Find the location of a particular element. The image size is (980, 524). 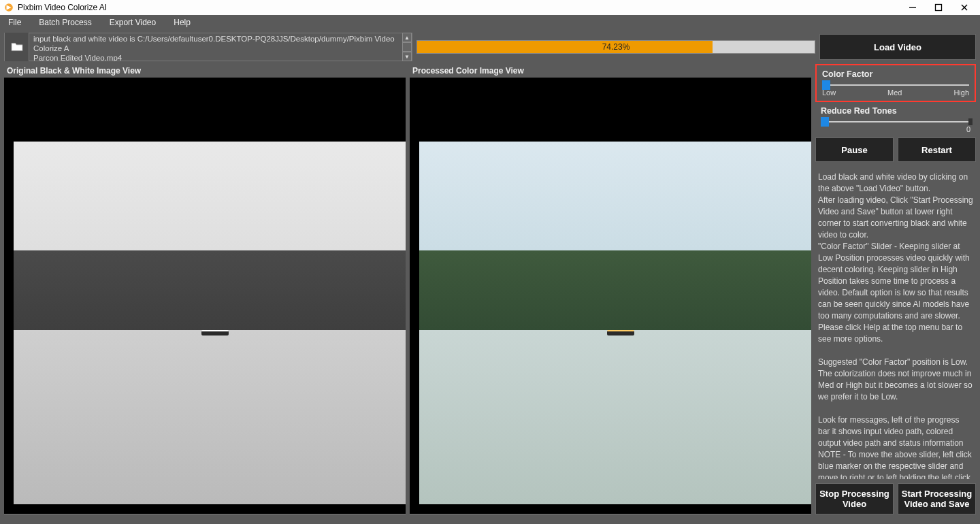

help-p6: Look for messages, left of the progress … is located at coordinates (896, 431).